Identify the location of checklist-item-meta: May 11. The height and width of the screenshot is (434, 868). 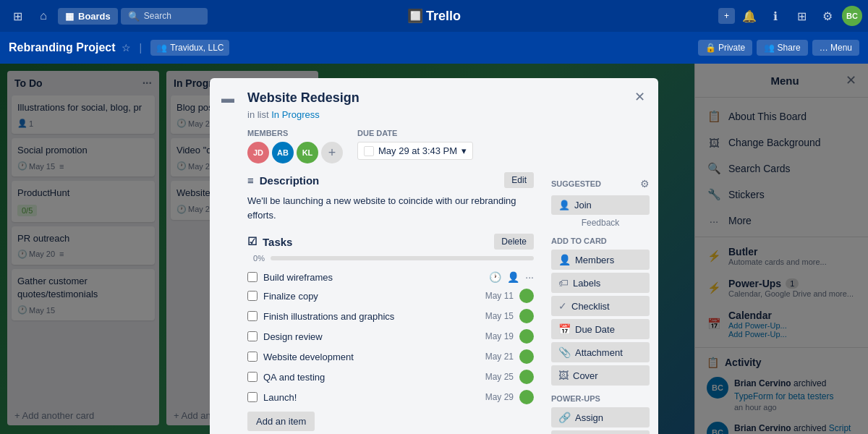
(509, 296).